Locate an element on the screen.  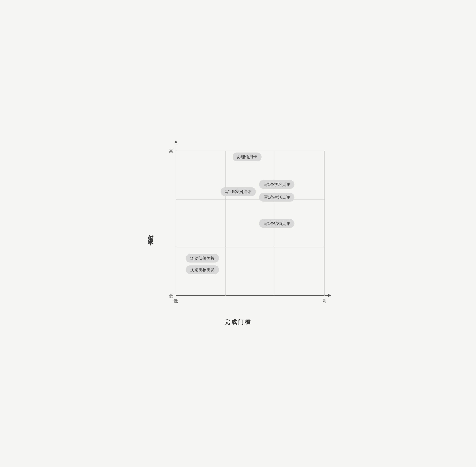
tag-makeup-hair: 浏览美妆美发 is located at coordinates (202, 270).